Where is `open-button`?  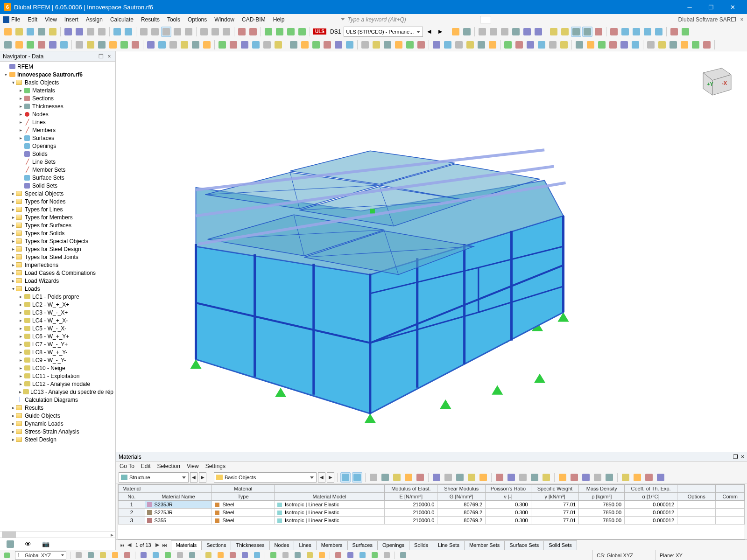
open-button is located at coordinates (19, 32).